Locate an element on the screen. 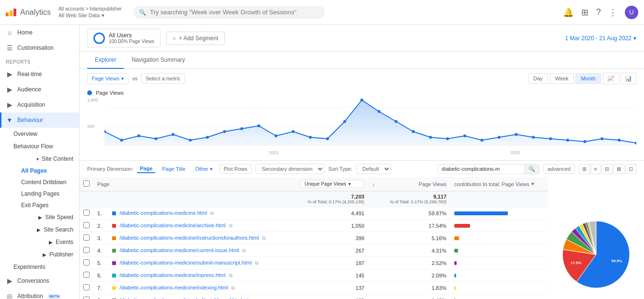  sidebar-item-attribution: ◎ Attribution BETA is located at coordinates (39, 294).